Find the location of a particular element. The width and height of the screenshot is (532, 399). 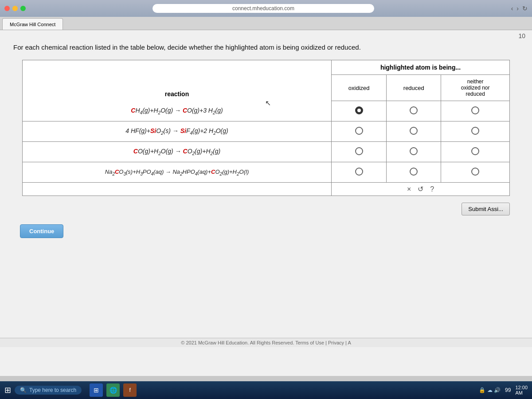

question-text: For each chemical reaction listed in the… is located at coordinates (266, 47).